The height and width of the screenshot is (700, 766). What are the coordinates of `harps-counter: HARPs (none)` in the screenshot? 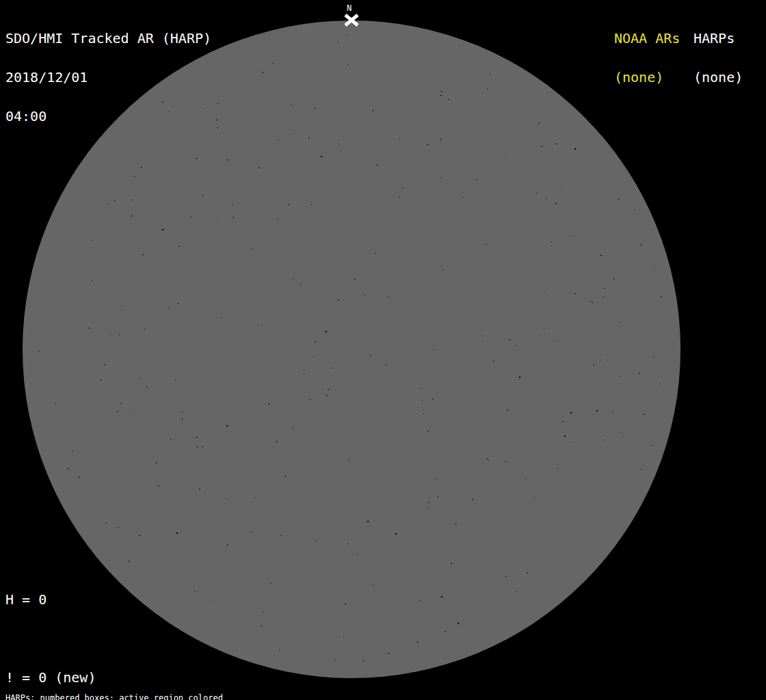 It's located at (718, 52).